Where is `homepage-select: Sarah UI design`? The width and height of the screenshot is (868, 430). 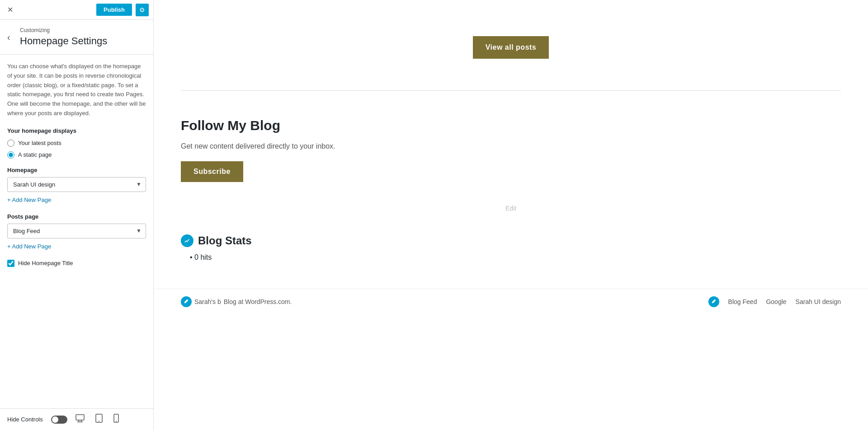 homepage-select: Sarah UI design is located at coordinates (77, 184).